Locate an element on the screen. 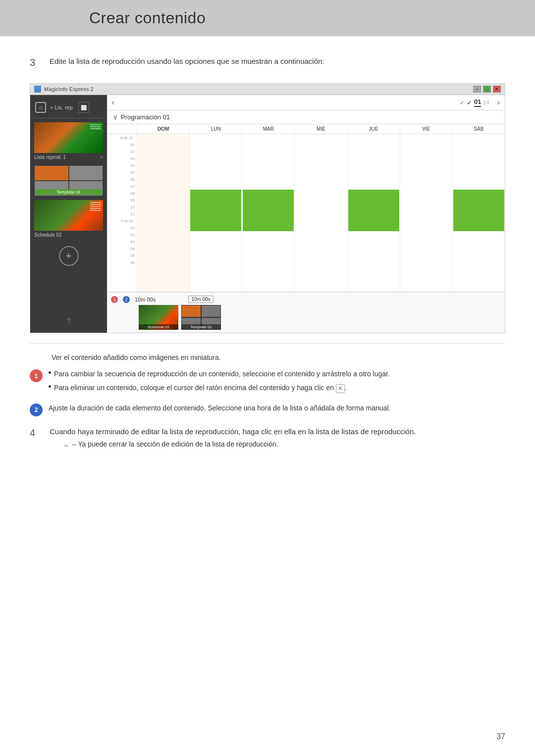 This screenshot has width=535, height=756. note-bullet-1: Para cambiar la secuencia de reproducció… is located at coordinates (219, 374).